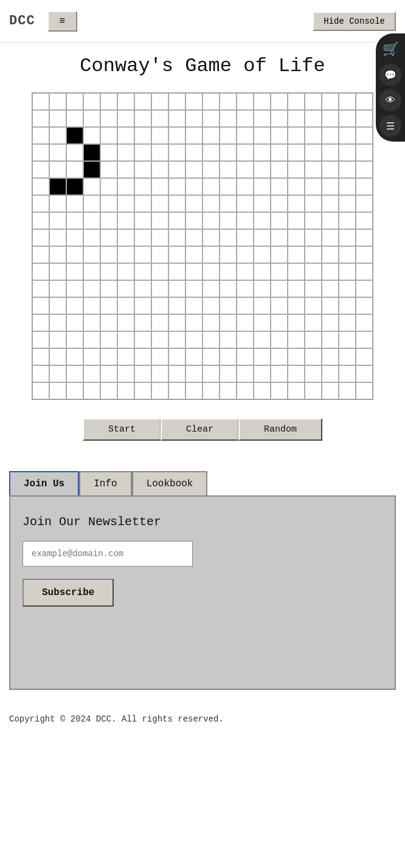  I want to click on chat-icon-button: 💬, so click(390, 75).